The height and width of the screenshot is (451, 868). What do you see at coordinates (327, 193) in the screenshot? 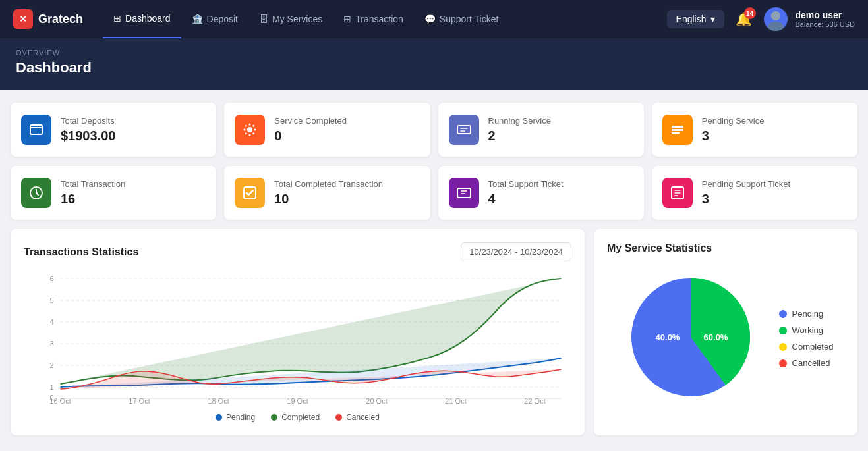
I see `card-total-completed-transaction: Total Completed Transaction 10` at bounding box center [327, 193].